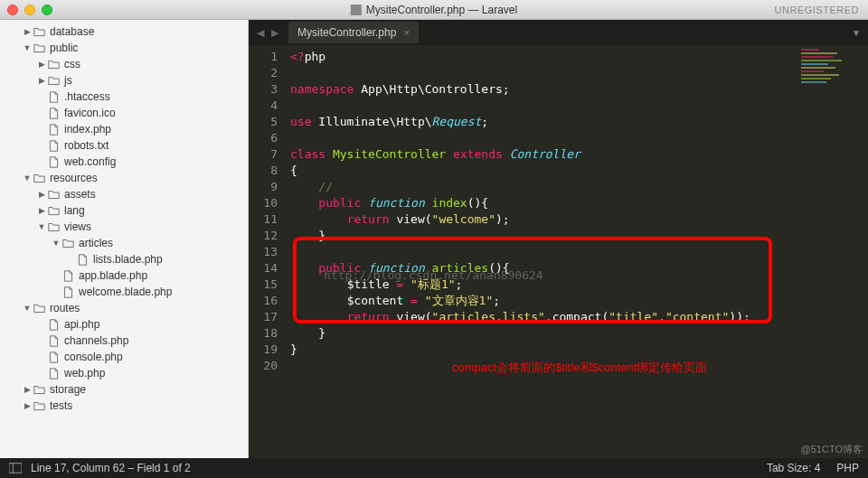 The image size is (868, 478). Describe the element at coordinates (78, 227) in the screenshot. I see `tree-item-label: views` at that location.